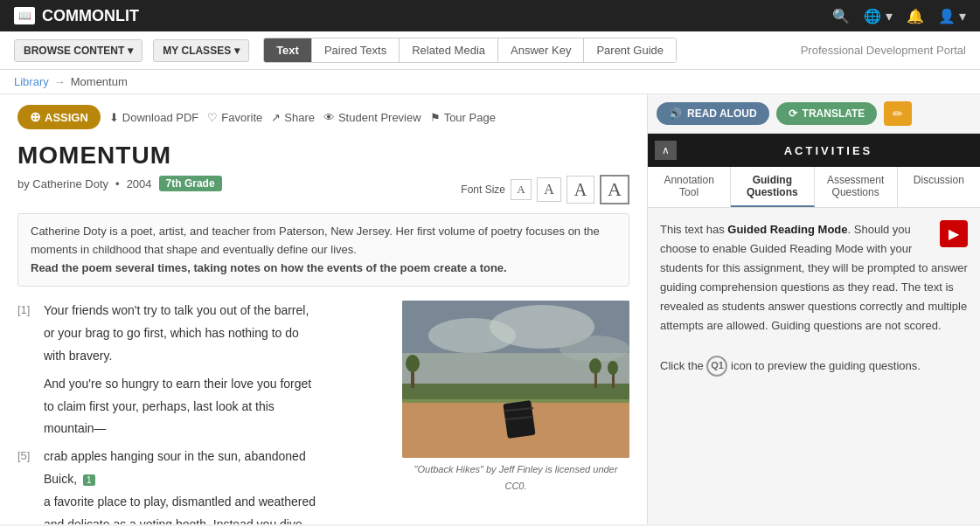  I want to click on flag-icon: ⚑, so click(435, 117).